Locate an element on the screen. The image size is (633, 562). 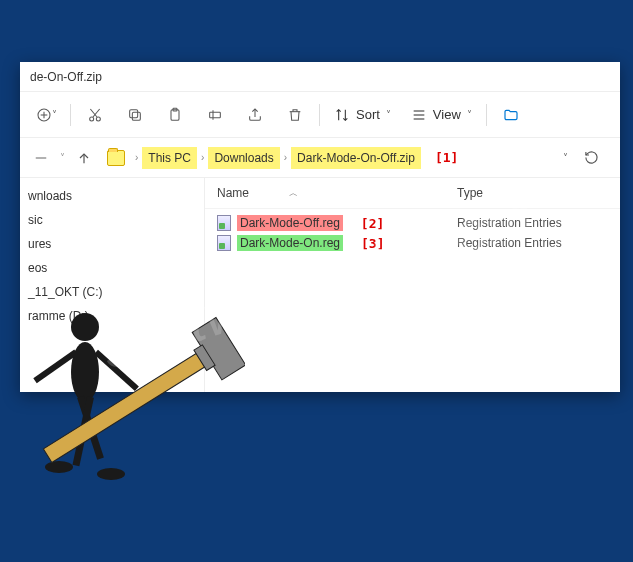
sidebar-item: _11_OKT (C:) is located at coordinates (112, 292).